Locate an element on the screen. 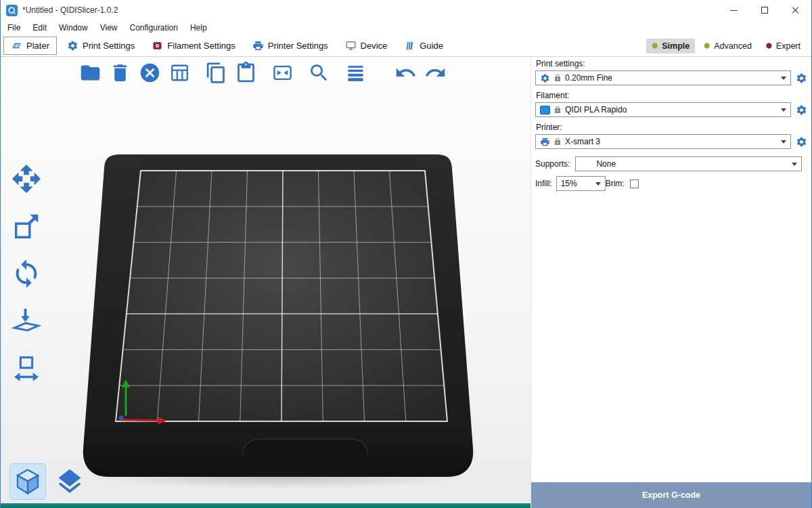 The image size is (812, 508). open-button is located at coordinates (90, 72).